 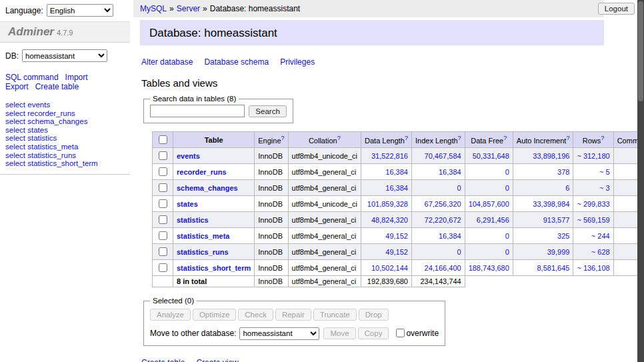 What do you see at coordinates (187, 204) in the screenshot?
I see `table-name-link: states` at bounding box center [187, 204].